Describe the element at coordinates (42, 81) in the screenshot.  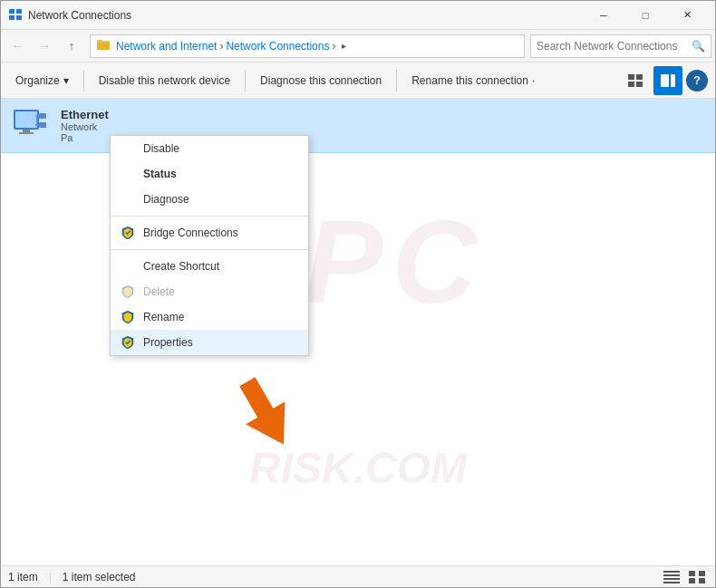
I see `organize-button: Organize ▾` at that location.